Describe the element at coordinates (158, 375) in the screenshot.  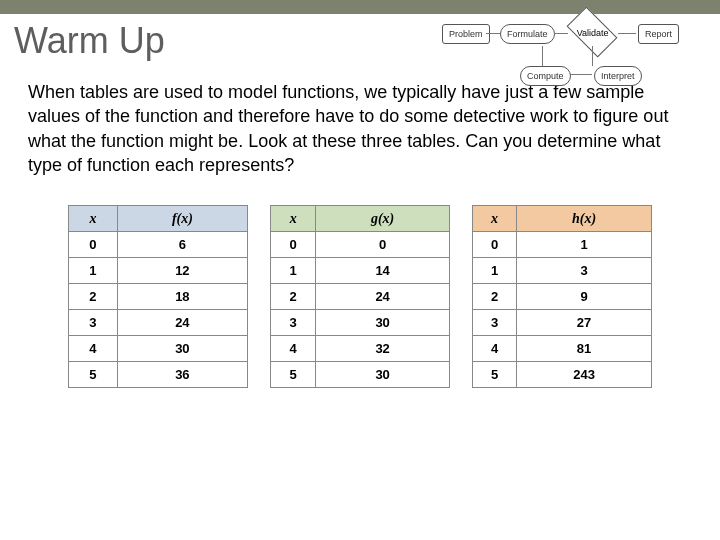
I see `table-row: 536` at that location.